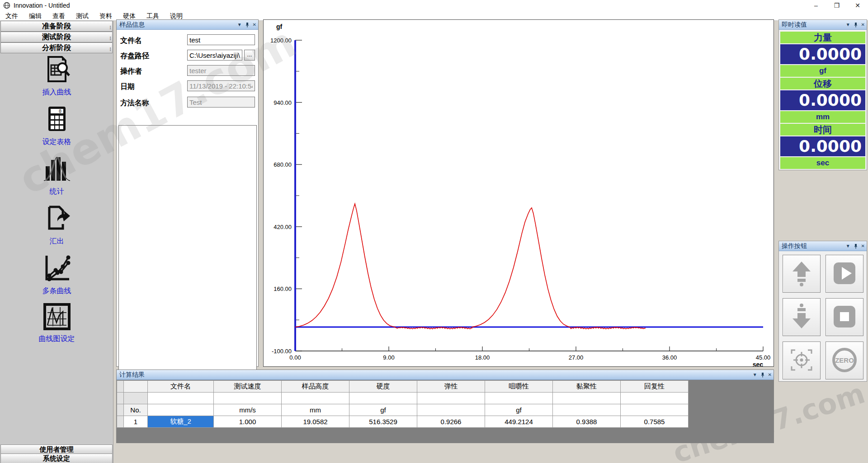 The image size is (868, 463). Describe the element at coordinates (188, 253) in the screenshot. I see `notes-textarea` at that location.